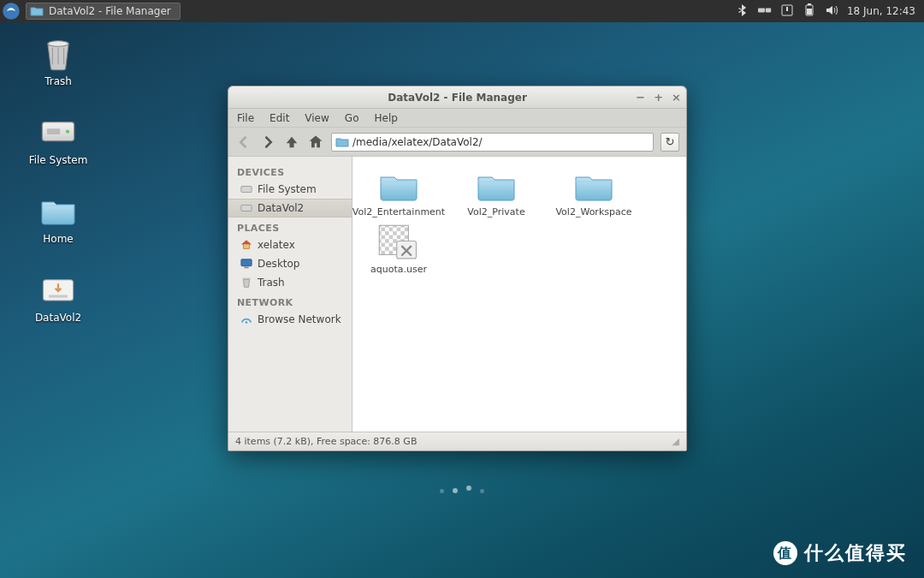 The width and height of the screenshot is (924, 578). What do you see at coordinates (290, 226) in the screenshot?
I see `sidebar-heading-places: PLACES` at bounding box center [290, 226].